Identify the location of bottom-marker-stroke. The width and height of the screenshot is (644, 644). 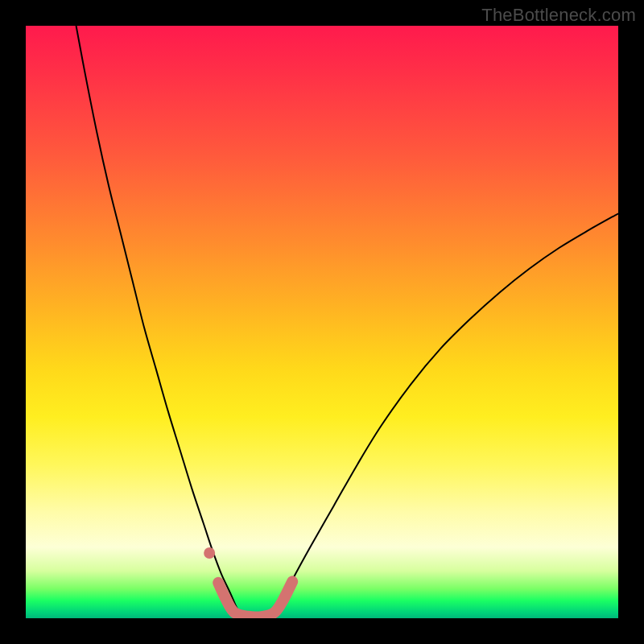
(255, 599).